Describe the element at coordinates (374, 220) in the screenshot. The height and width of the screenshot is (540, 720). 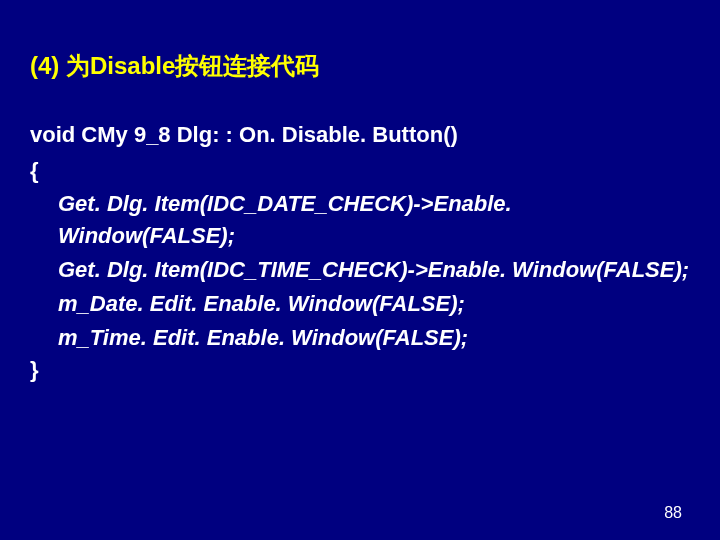
I see `code-line: Get. Dlg. Item(IDC_DATE_CHECK)->Enable. …` at that location.